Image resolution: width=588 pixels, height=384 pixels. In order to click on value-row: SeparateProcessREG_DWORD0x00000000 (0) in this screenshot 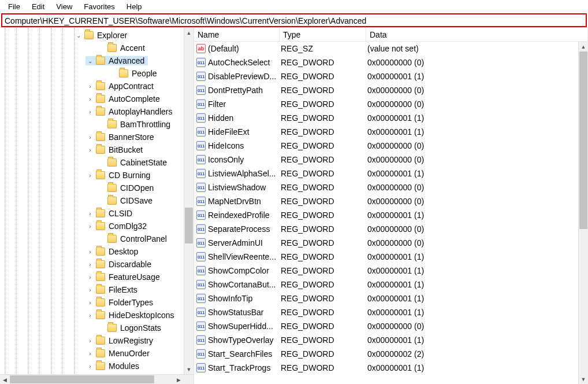, I will do `click(391, 229)`.